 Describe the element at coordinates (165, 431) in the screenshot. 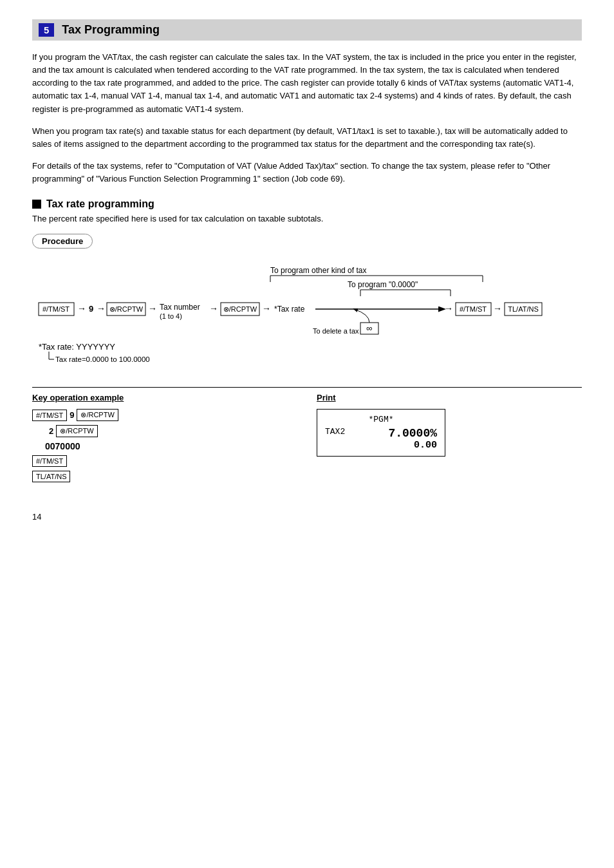

I see `key-seq-2: 2 ⊗/RCPTW` at that location.